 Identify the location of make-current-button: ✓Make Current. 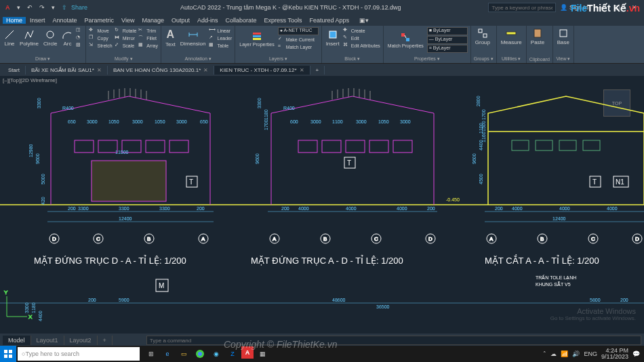
(298, 39).